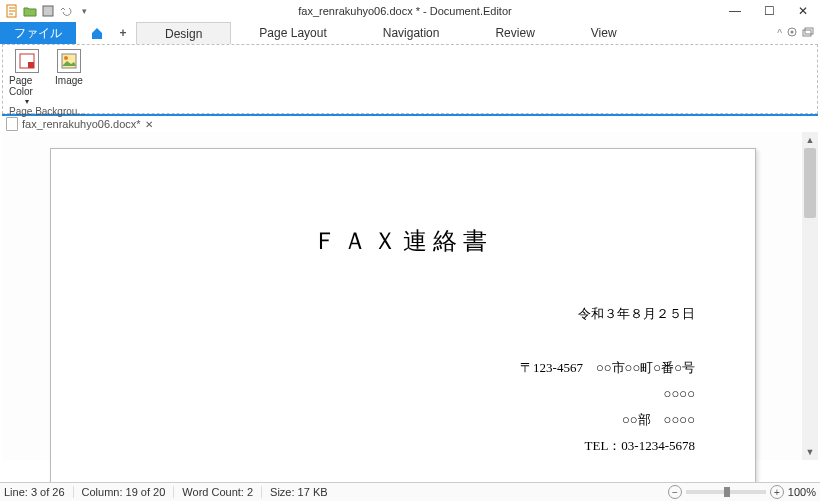  What do you see at coordinates (27, 102) in the screenshot?
I see `page-color-dropdown-icon: ▾` at bounding box center [27, 102].